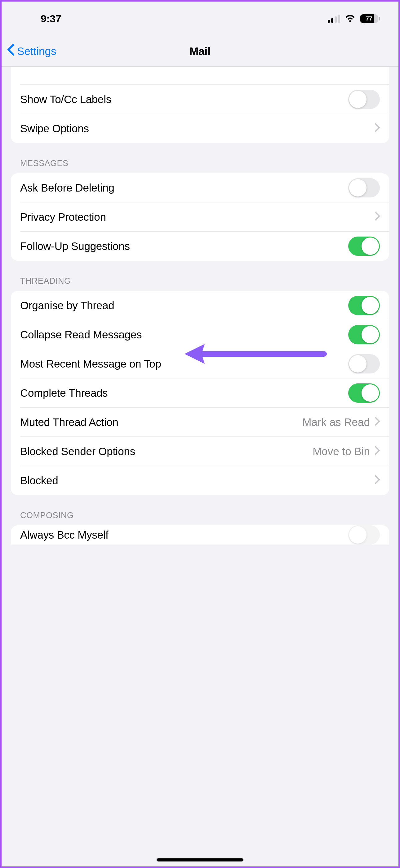  I want to click on row-muted-thread-action: Muted Thread Action Mark as Read, so click(200, 422).